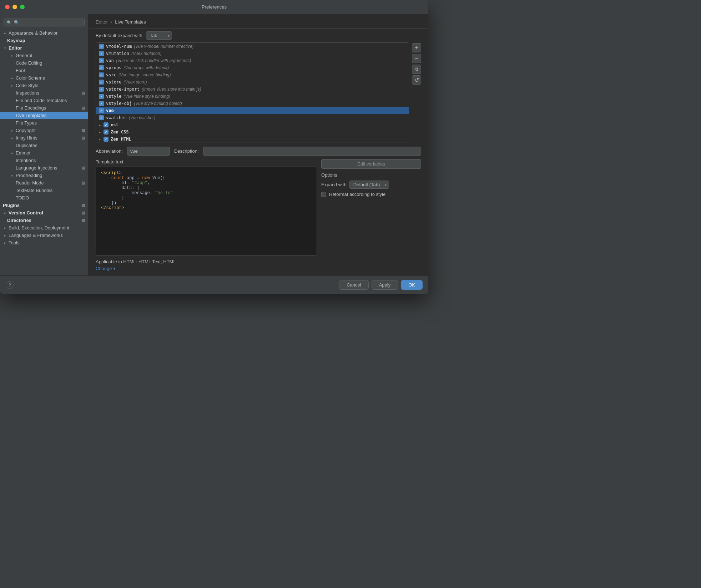 Image resolution: width=701 pixels, height=588 pixels. I want to click on list-item: ✓ von (Vue v-on click handler with argum…, so click(252, 61).